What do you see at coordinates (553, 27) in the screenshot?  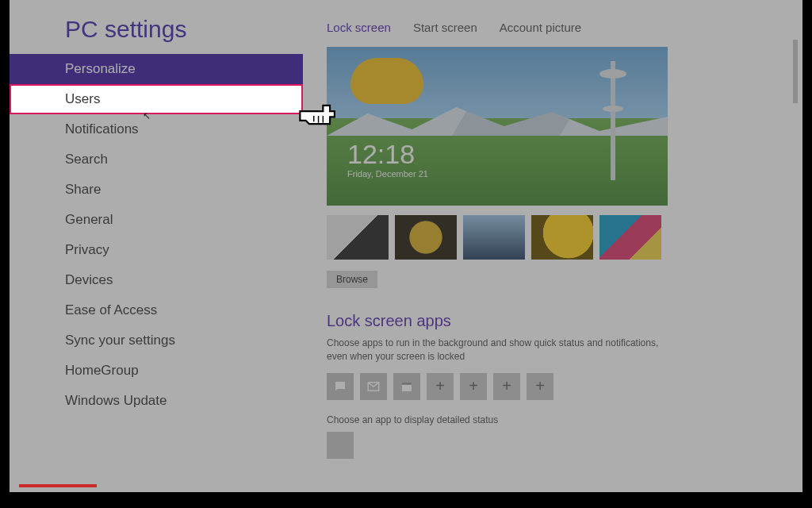 I see `personalize-tabs: Lock screenStart screenAccount picture` at bounding box center [553, 27].